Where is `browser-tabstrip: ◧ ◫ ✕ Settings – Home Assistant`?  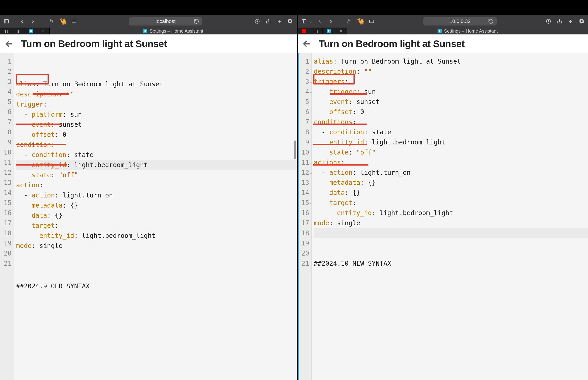
browser-tabstrip: ◧ ◫ ✕ Settings – Home Assistant is located at coordinates (148, 31).